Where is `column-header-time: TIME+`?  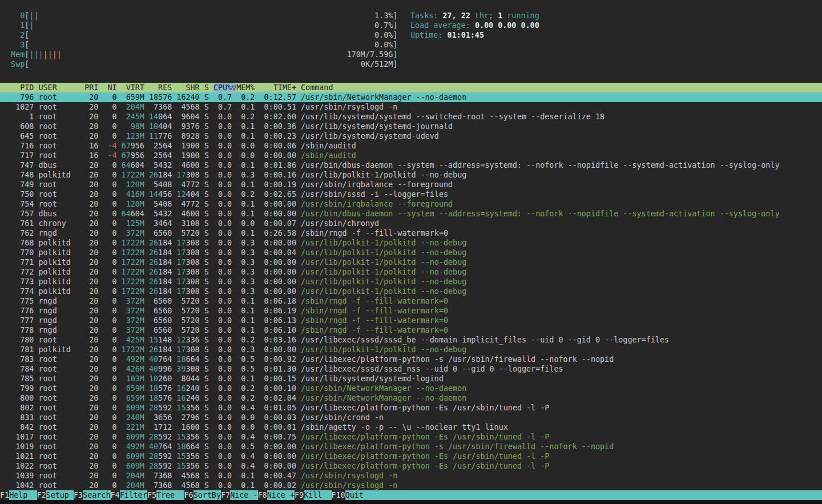 column-header-time: TIME+ is located at coordinates (279, 88).